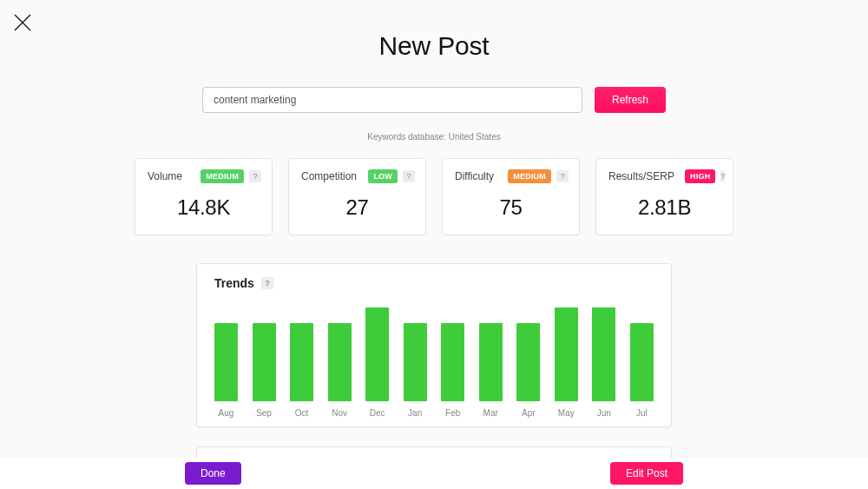  What do you see at coordinates (665, 208) in the screenshot?
I see `metric-value: 2.81B` at bounding box center [665, 208].